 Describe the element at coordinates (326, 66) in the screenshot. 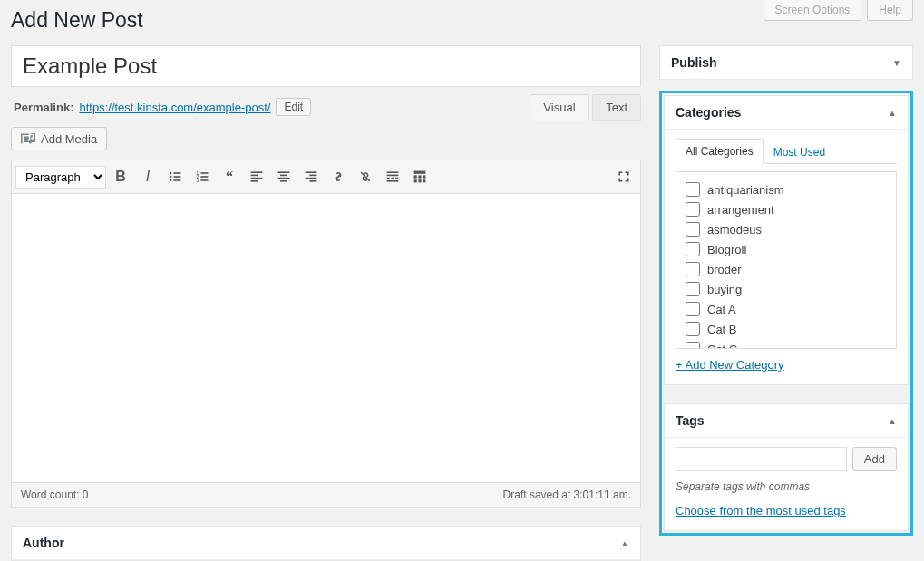

I see `post-title-input` at that location.